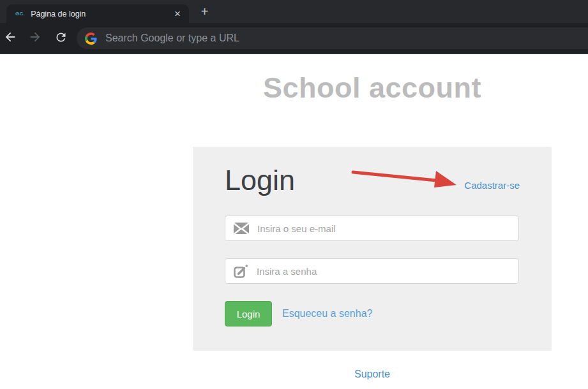 The image size is (588, 389). I want to click on password-field, so click(372, 271).